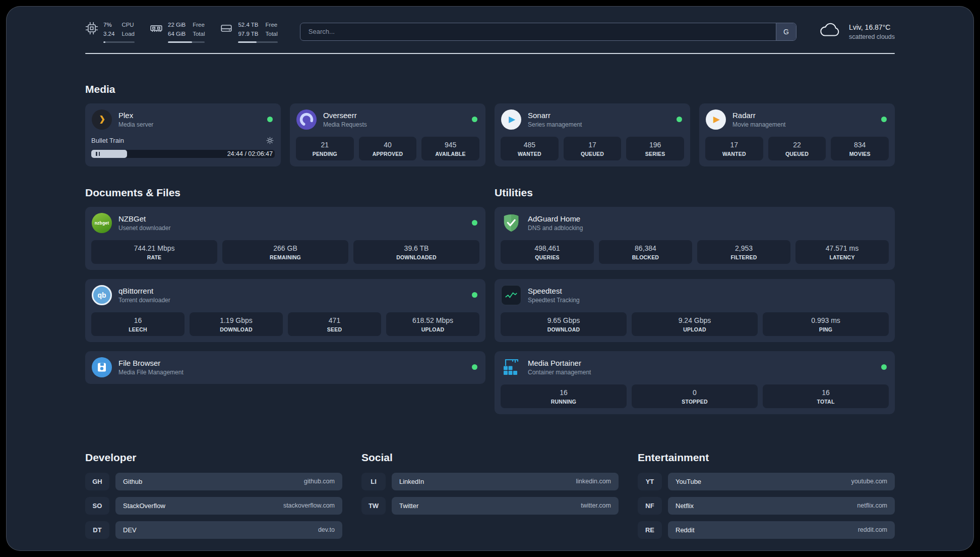 The image size is (980, 557). What do you see at coordinates (320, 481) in the screenshot?
I see `bookmark-domain: github.com` at bounding box center [320, 481].